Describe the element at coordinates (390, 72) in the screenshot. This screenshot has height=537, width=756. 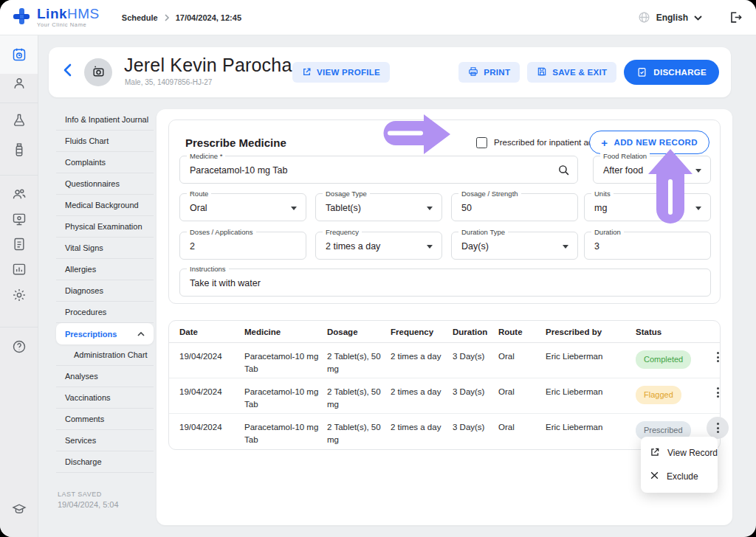
I see `patient-header-card: Jerel Kevin Parocha Male, 35, 14097856-H…` at that location.